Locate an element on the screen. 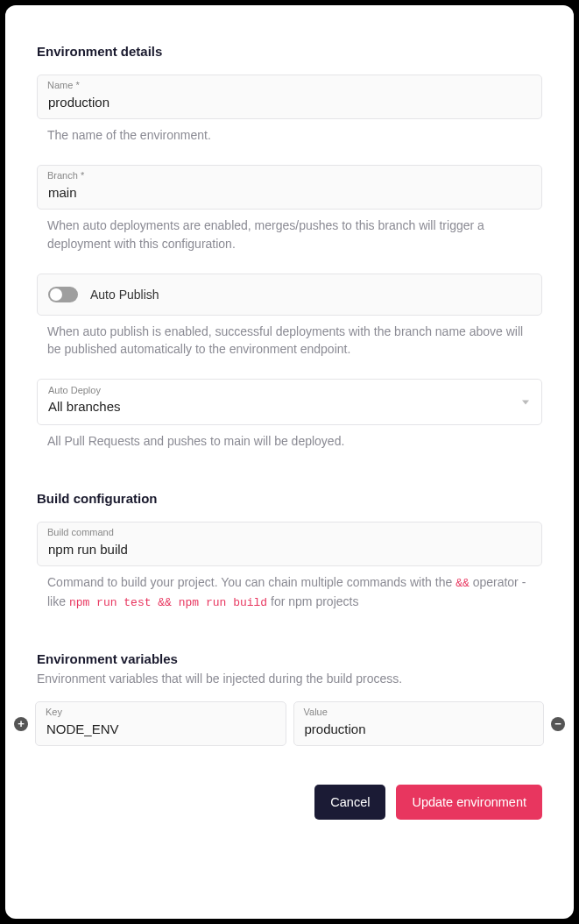 The image size is (579, 924). build-command-label: Build command is located at coordinates (81, 532).